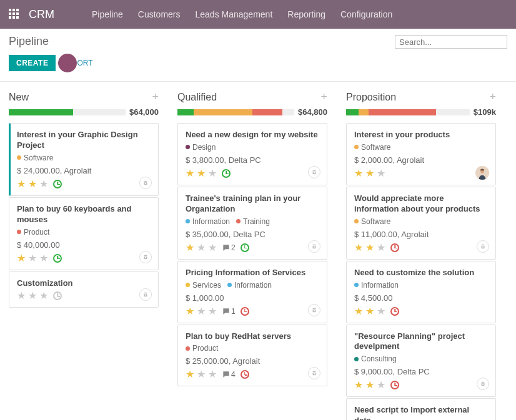 This screenshot has height=420, width=516. I want to click on kanban-card: Need script to Import external dataServi…, so click(421, 409).